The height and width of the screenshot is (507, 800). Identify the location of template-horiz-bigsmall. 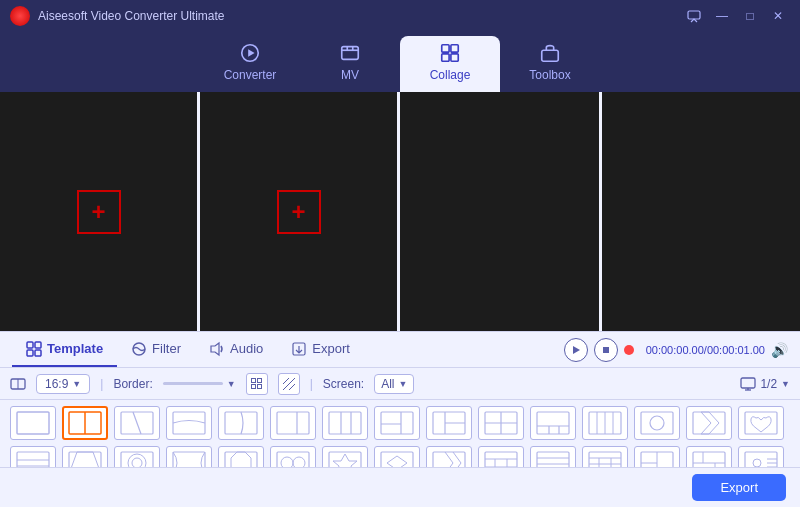
(293, 423).